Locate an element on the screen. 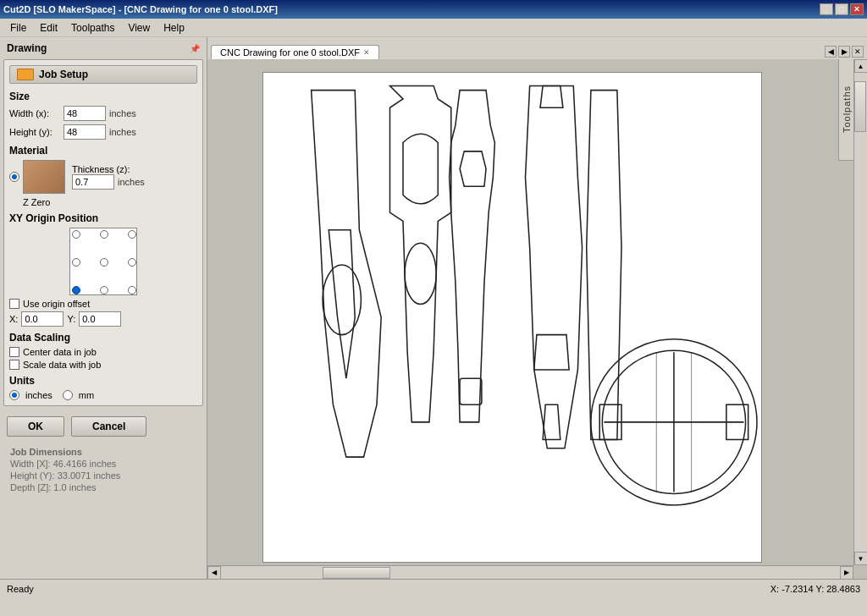  tab-right-button: ▶ is located at coordinates (844, 52).